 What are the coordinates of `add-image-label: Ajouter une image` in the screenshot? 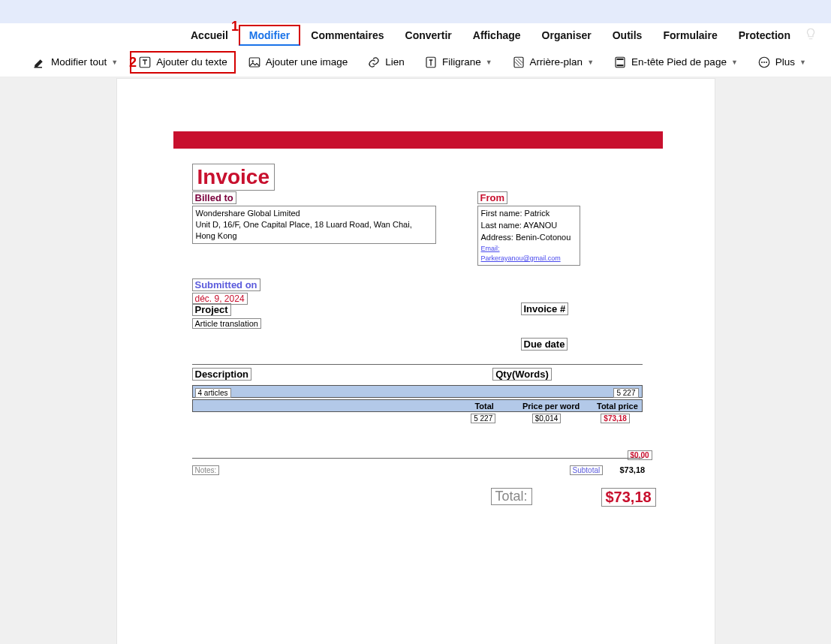 It's located at (307, 62).